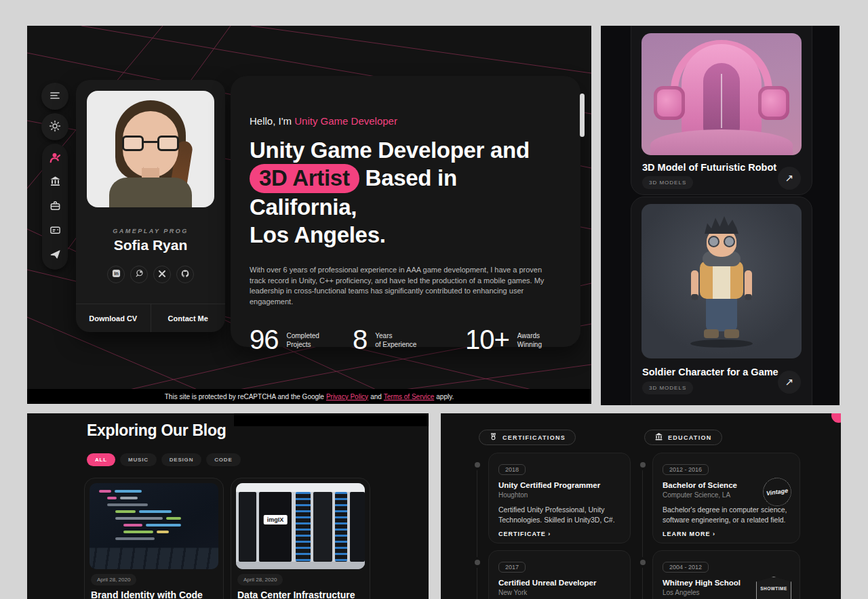  Describe the element at coordinates (525, 534) in the screenshot. I see `certificate-link: CERTIFICATE ›` at that location.